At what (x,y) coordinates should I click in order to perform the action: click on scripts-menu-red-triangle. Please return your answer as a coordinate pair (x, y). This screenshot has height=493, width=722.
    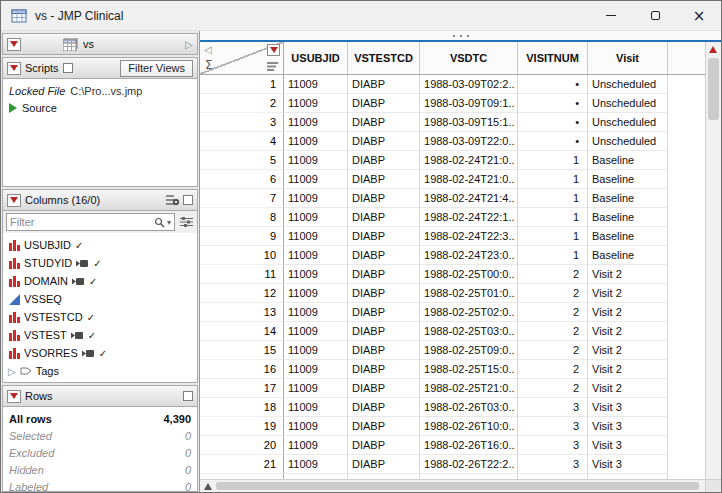
    Looking at the image, I should click on (14, 68).